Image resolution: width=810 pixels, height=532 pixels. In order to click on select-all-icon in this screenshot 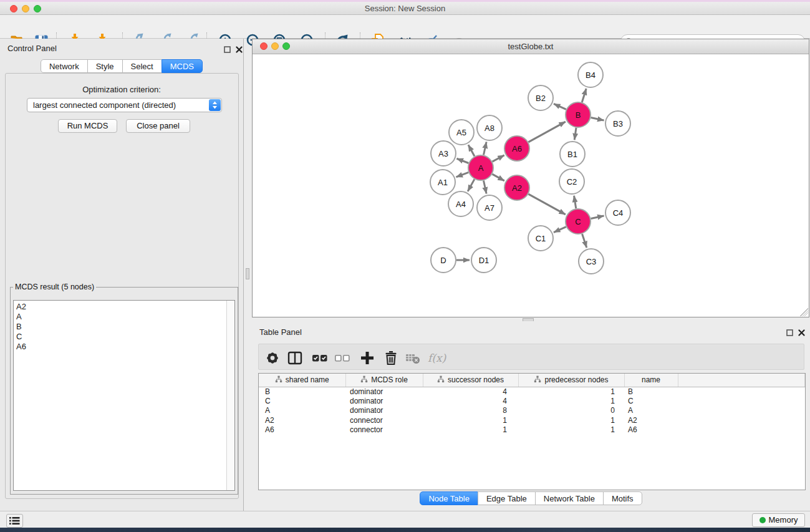, I will do `click(320, 358)`.